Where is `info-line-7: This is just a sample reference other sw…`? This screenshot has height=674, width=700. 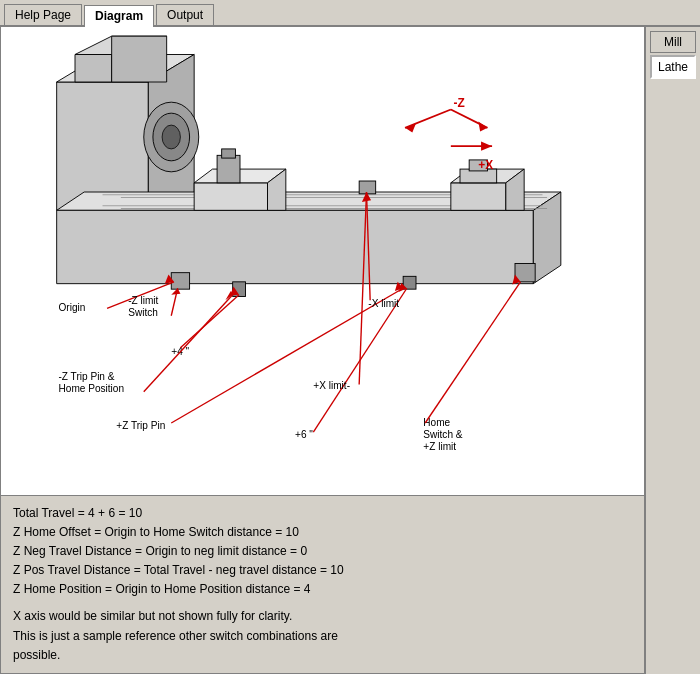 info-line-7: This is just a sample reference other sw… is located at coordinates (322, 636).